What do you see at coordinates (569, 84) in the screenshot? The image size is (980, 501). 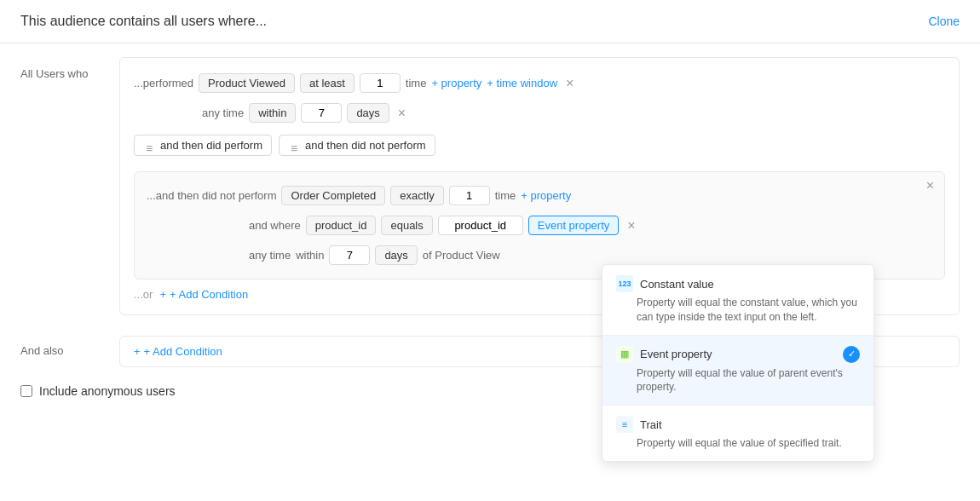 I see `close-condition-1: ×` at bounding box center [569, 84].